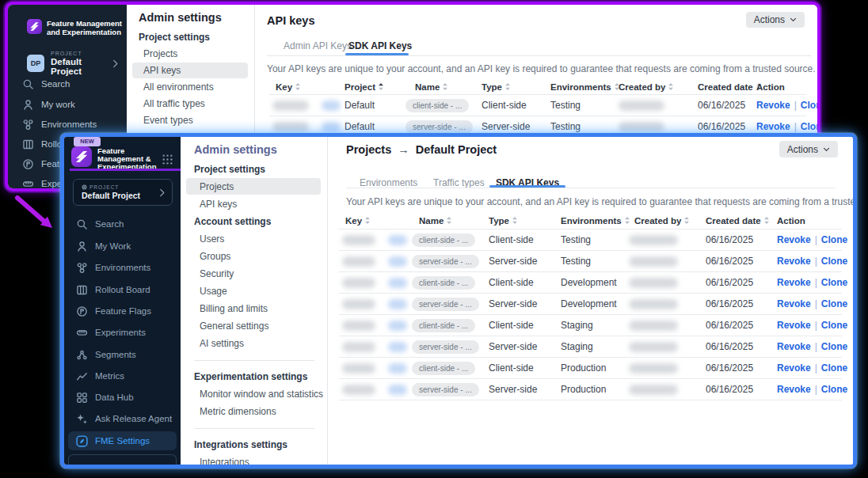  Describe the element at coordinates (310, 46) in the screenshot. I see `tab-admin-api-keys: Admin API Keys` at that location.